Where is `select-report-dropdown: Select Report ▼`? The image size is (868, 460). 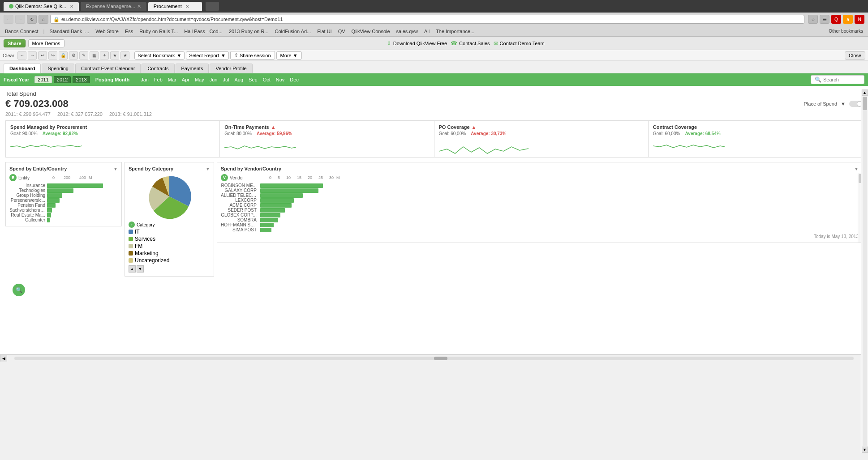 select-report-dropdown: Select Report ▼ is located at coordinates (207, 55).